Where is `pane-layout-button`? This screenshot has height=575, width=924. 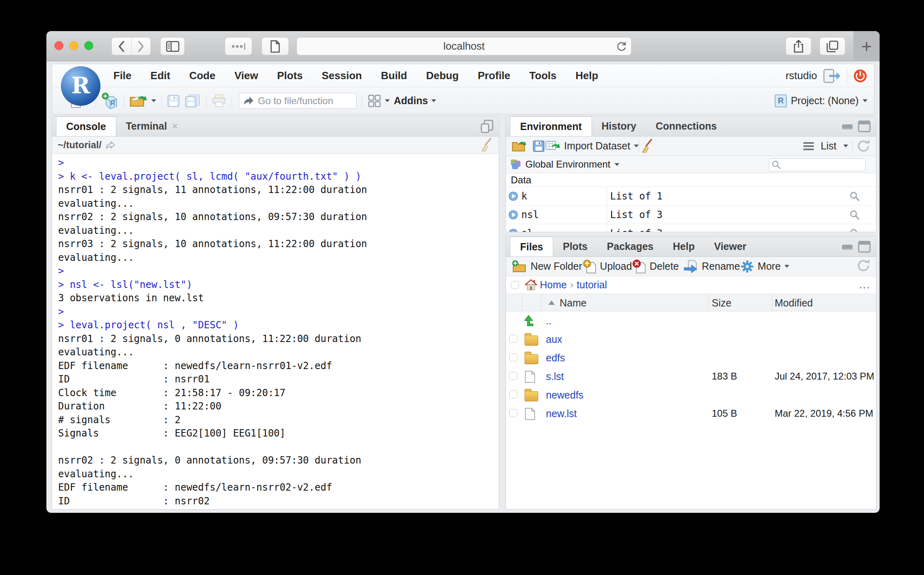 pane-layout-button is located at coordinates (378, 101).